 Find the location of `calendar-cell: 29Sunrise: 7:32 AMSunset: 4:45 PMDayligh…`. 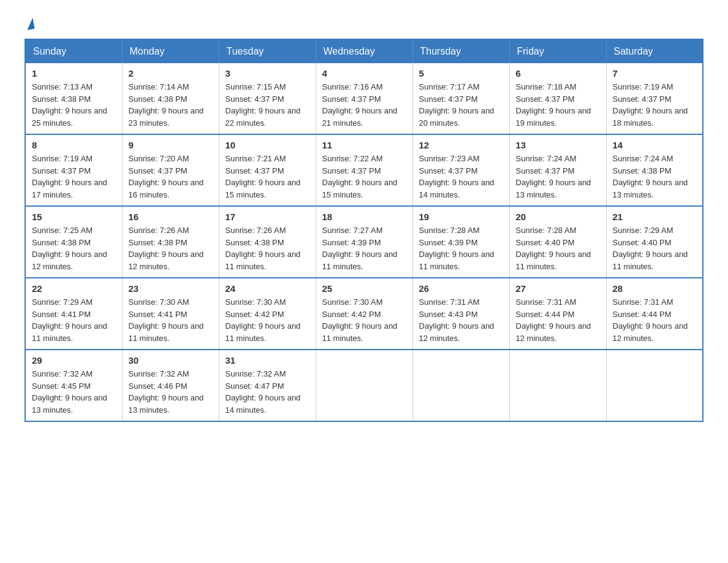

calendar-cell: 29Sunrise: 7:32 AMSunset: 4:45 PMDayligh… is located at coordinates (74, 385).